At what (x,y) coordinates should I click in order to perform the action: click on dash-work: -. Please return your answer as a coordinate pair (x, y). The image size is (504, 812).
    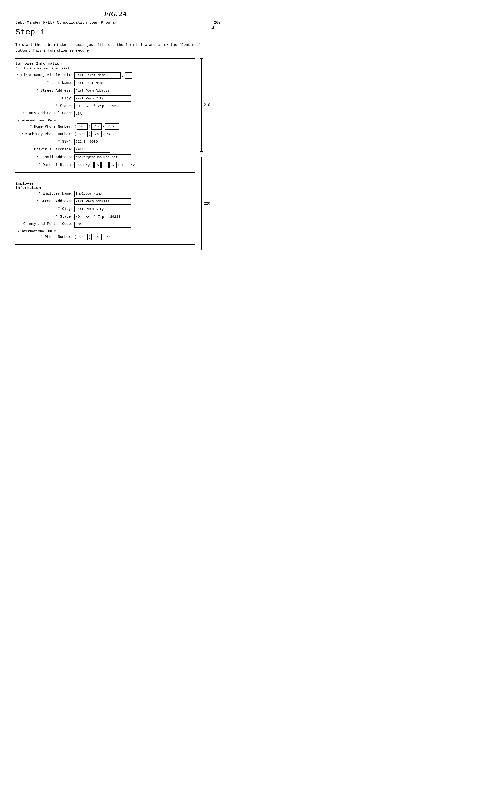
    Looking at the image, I should click on (103, 134).